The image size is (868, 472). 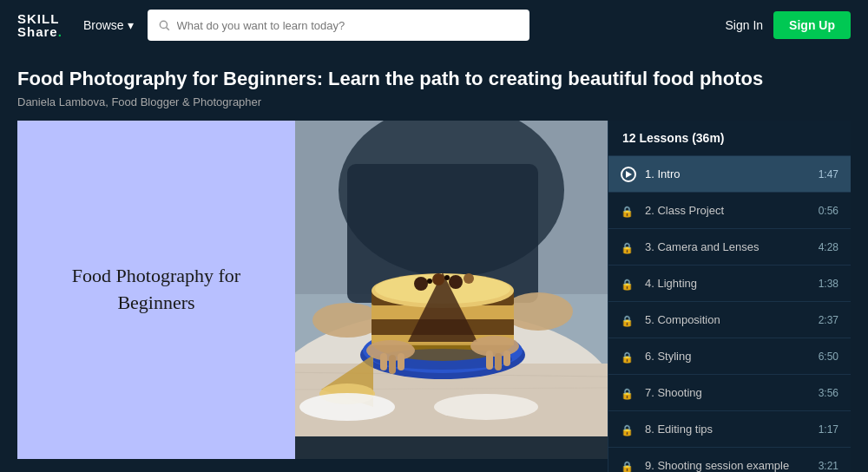 What do you see at coordinates (788, 25) in the screenshot?
I see `nav-right: Sign In Sign Up` at bounding box center [788, 25].